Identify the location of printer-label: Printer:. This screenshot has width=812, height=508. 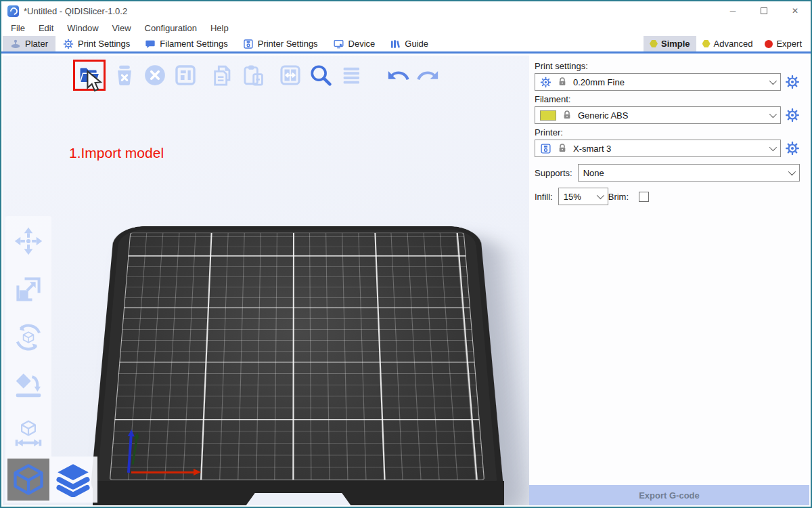
(667, 133).